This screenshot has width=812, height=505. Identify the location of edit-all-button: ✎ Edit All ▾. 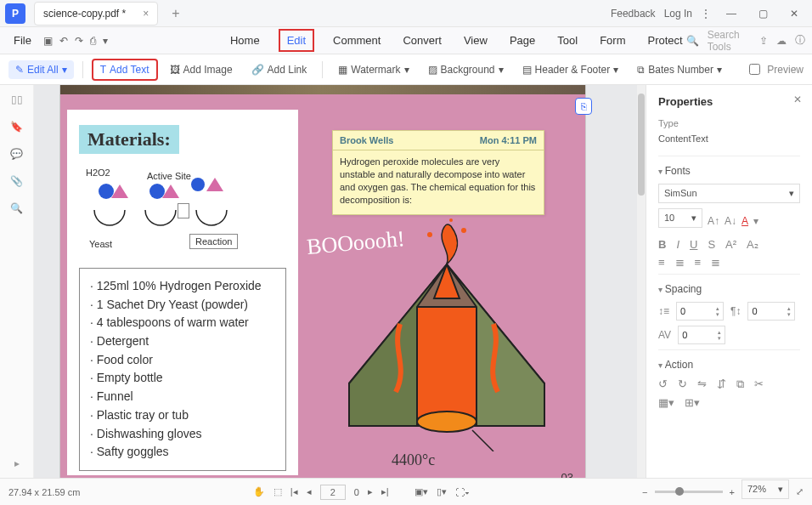
(41, 70).